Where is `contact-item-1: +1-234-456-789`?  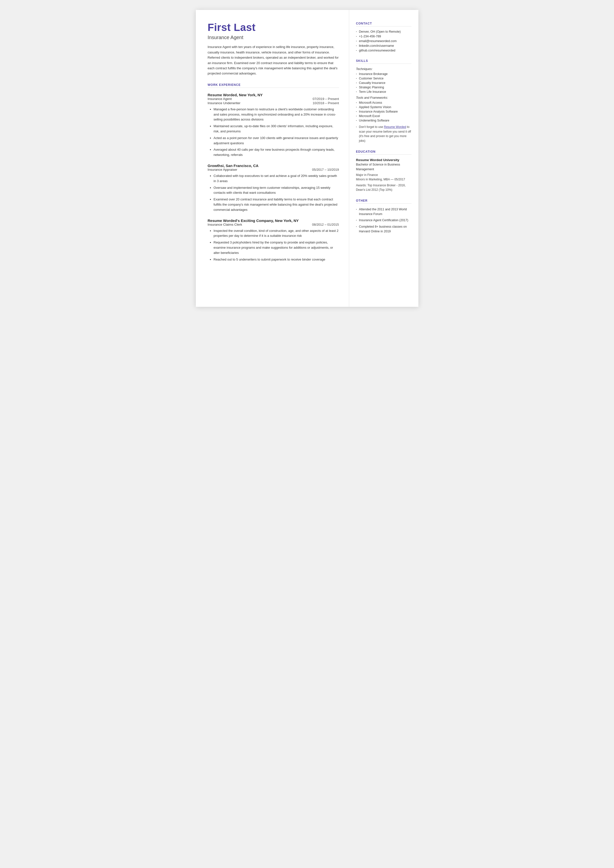
contact-item-1: +1-234-456-789 is located at coordinates (384, 36).